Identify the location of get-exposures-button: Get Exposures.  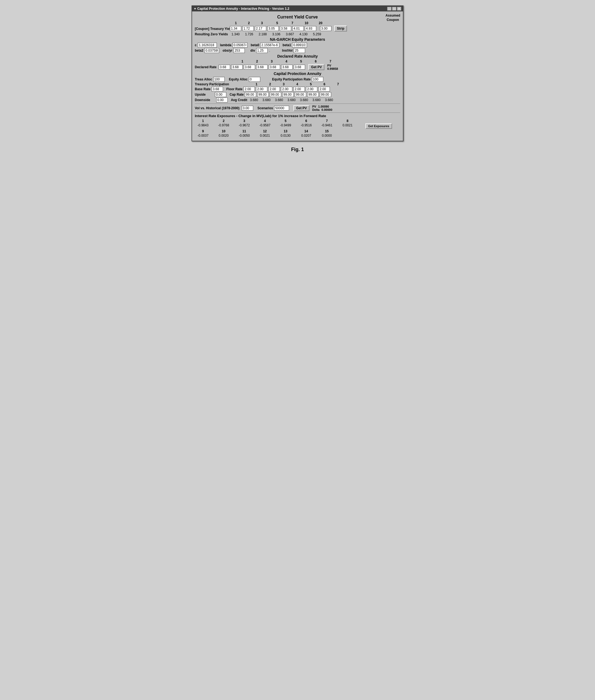
(378, 126).